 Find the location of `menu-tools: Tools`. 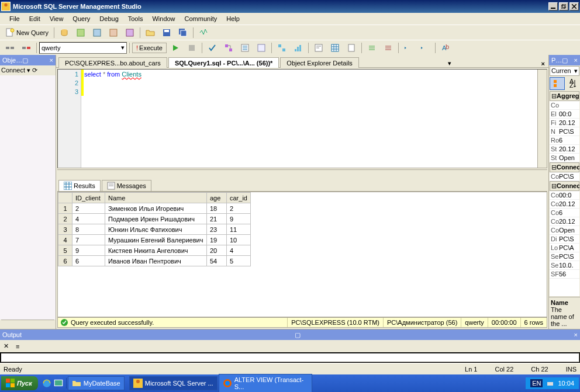

menu-tools: Tools is located at coordinates (136, 19).